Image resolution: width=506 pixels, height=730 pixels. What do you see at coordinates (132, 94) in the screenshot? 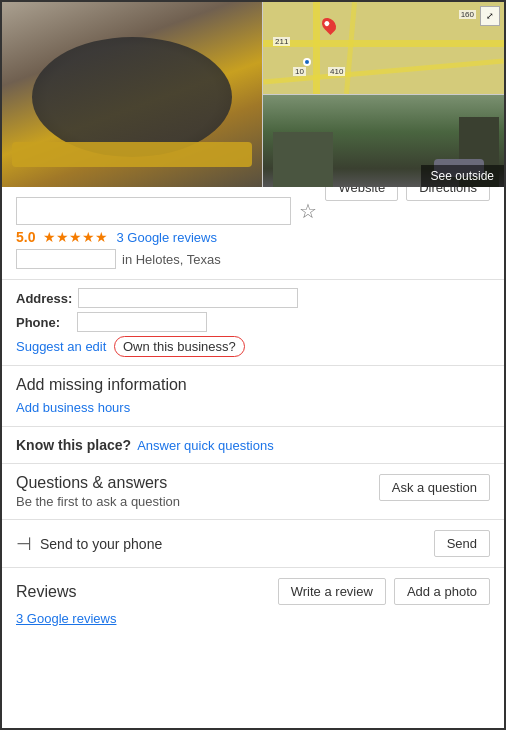
I see `main-photo-image` at bounding box center [132, 94].